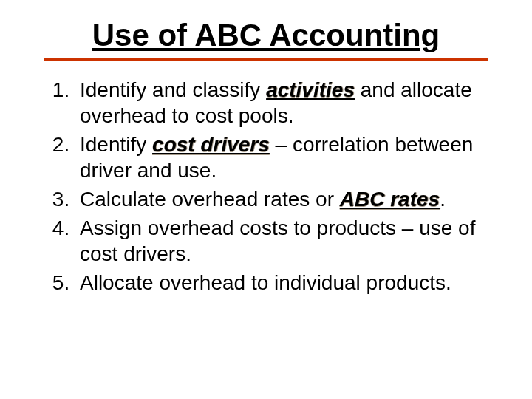 This screenshot has width=532, height=399. I want to click on item-text-pre: Identify and classify, so click(173, 90).